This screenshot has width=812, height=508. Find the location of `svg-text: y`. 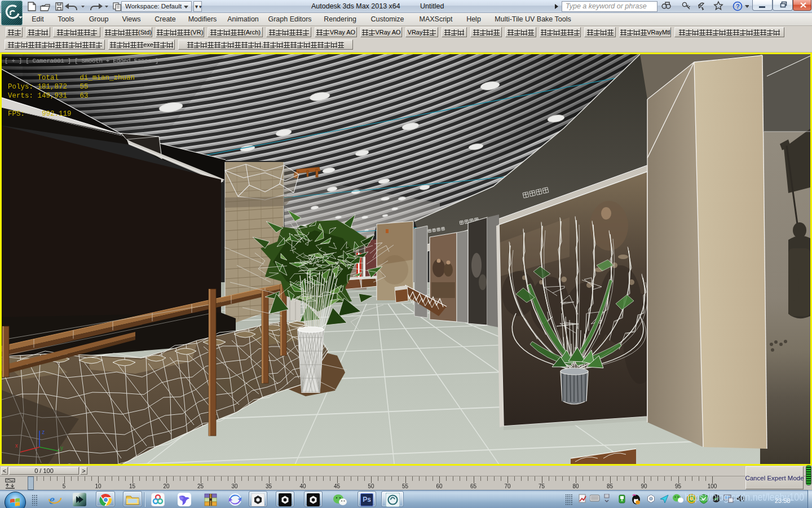

svg-text: y is located at coordinates (62, 448).